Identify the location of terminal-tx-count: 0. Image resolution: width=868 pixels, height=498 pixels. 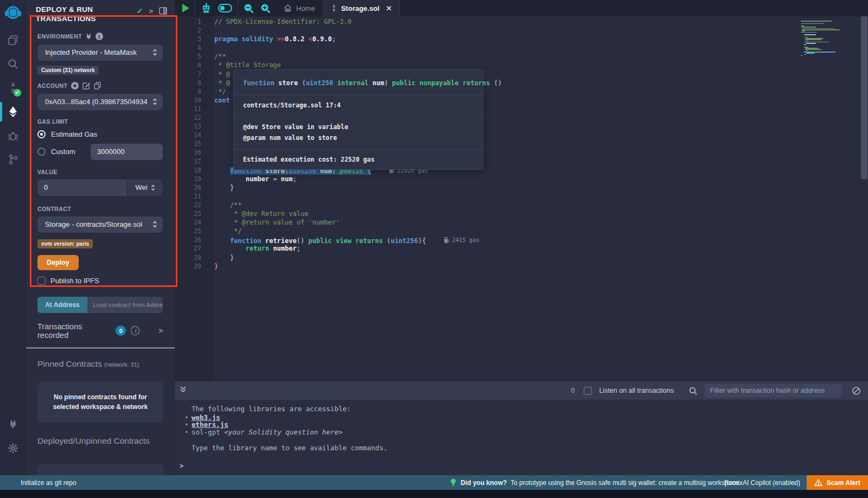
(573, 391).